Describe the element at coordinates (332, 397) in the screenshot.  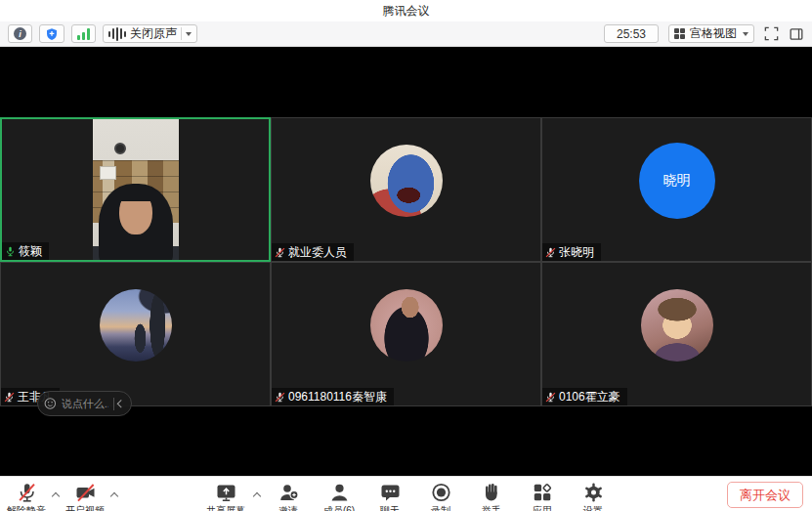
I see `participant-name-badge: 0961180116秦智康` at that location.